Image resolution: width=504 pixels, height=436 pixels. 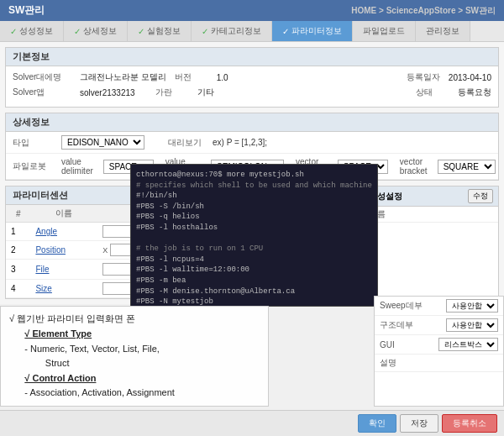 What do you see at coordinates (312, 31) in the screenshot?
I see `tab-파라미터정보: ✓ 파라미터정보` at bounding box center [312, 31].